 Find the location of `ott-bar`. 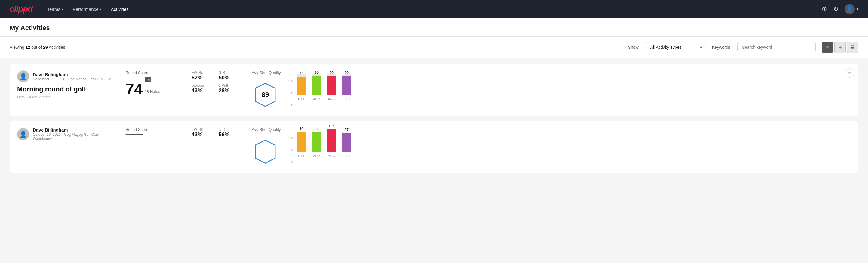

ott-bar is located at coordinates (301, 86).